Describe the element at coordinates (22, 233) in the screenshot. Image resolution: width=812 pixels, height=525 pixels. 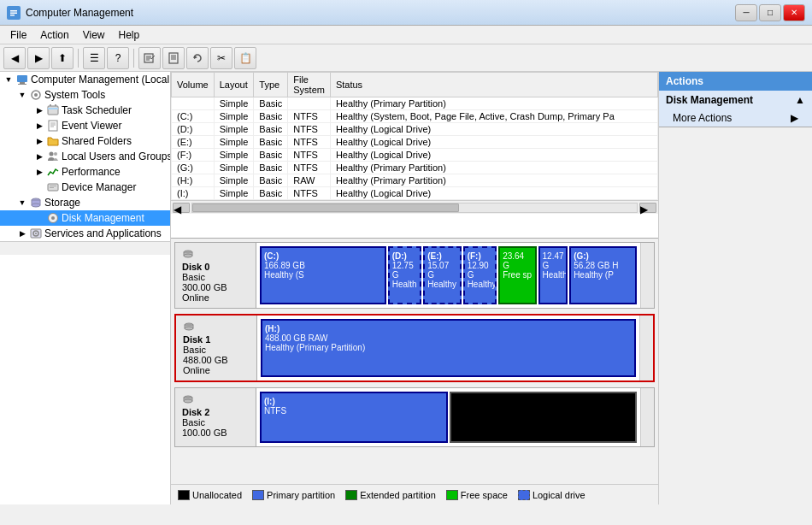
I see `expand-services-apps: ▶` at that location.